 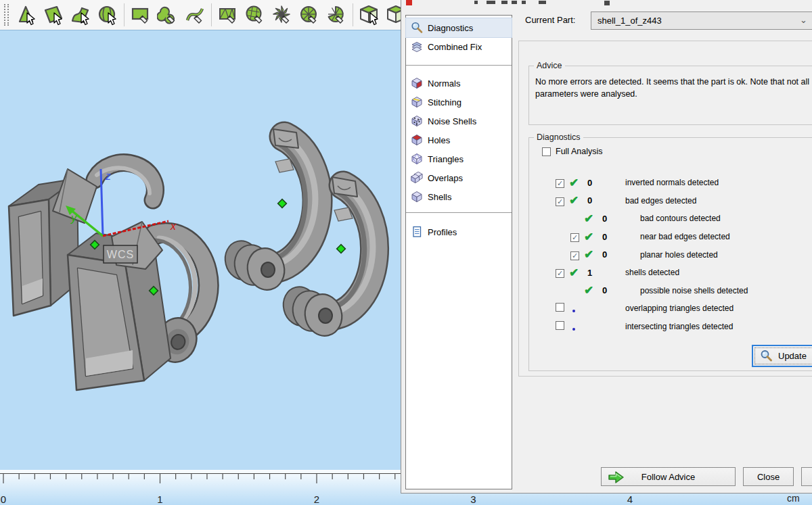 What do you see at coordinates (692, 219) in the screenshot?
I see `diagnostic-row: ✔0bad contours detected` at bounding box center [692, 219].